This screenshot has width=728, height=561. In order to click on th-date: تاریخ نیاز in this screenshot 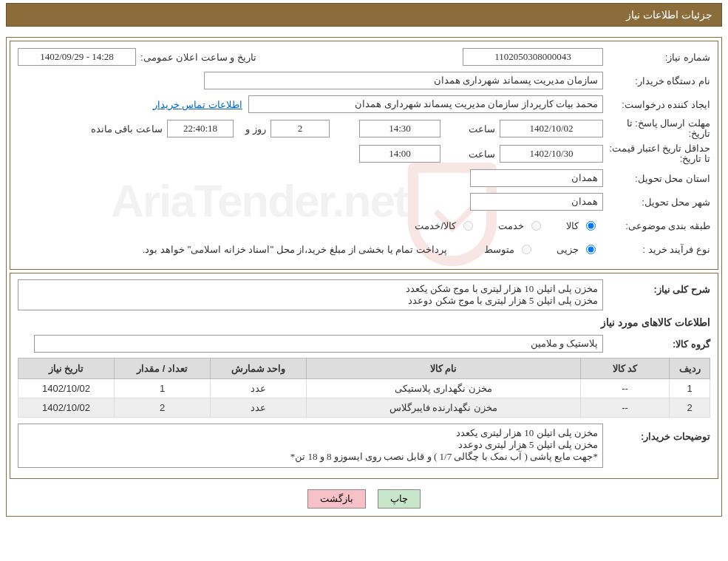, I will do `click(67, 369)`.